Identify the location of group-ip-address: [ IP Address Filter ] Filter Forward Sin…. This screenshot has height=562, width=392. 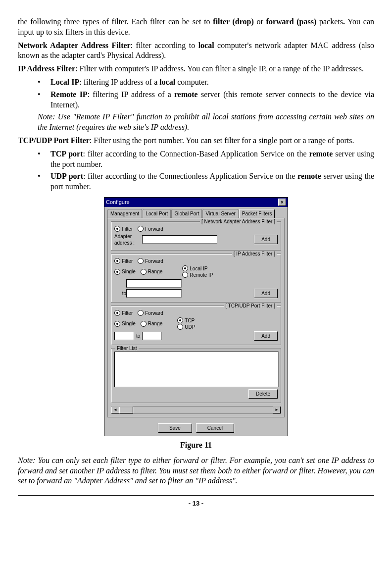
(196, 278).